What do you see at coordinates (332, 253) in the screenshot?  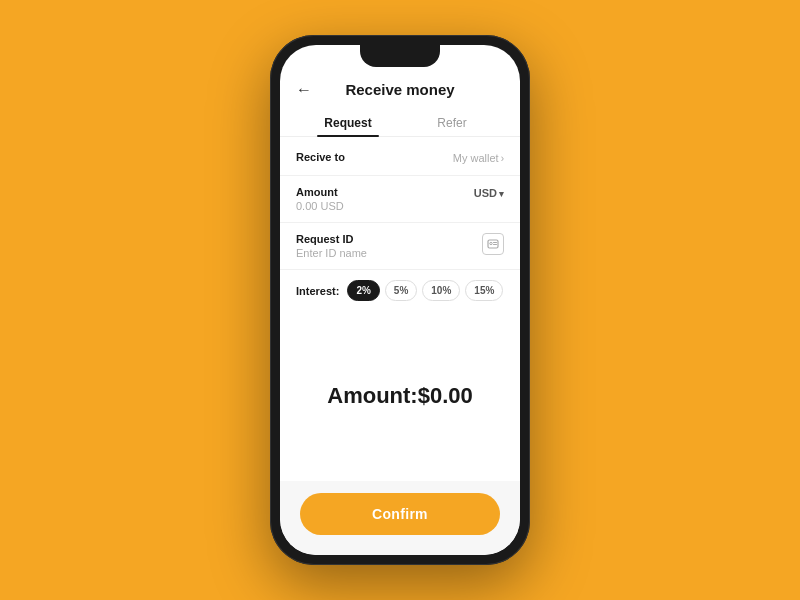 I see `request-id-placeholder: Enter ID name` at bounding box center [332, 253].